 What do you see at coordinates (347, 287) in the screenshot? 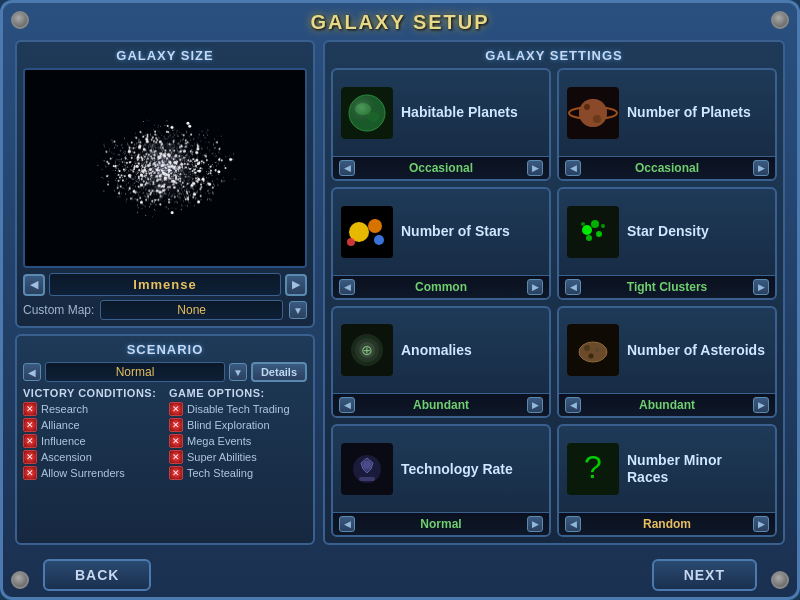
I see `setting-prev-number-of-stars: ◀` at bounding box center [347, 287].